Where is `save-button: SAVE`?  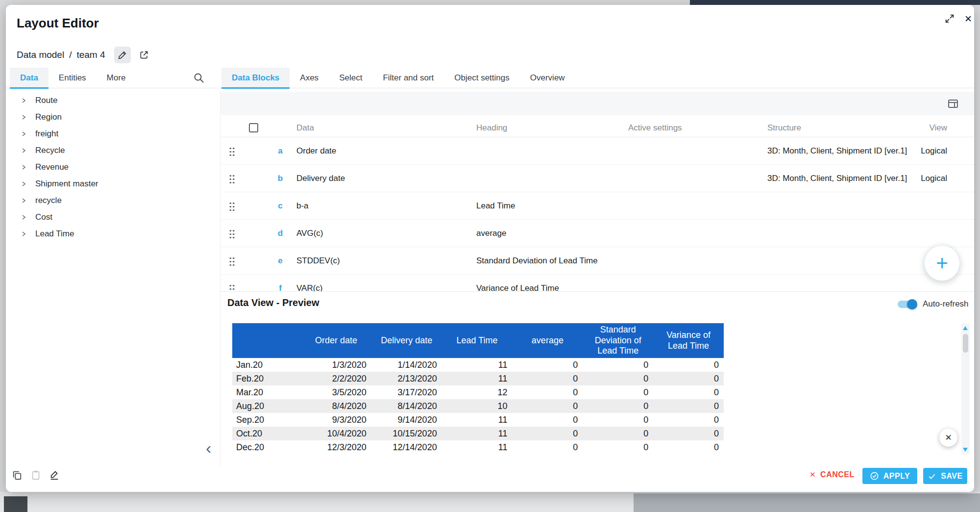
save-button: SAVE is located at coordinates (945, 476).